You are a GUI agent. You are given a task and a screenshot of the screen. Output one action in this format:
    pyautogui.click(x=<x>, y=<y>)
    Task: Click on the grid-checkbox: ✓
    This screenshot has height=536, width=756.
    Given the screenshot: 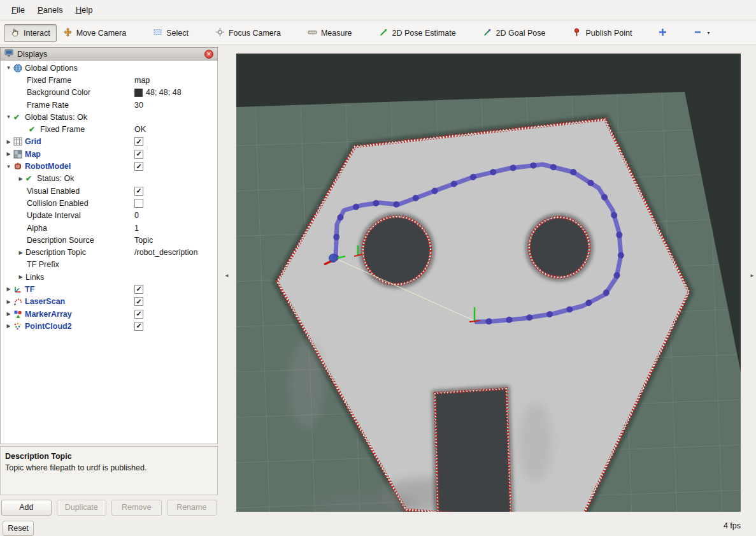 What is the action you would take?
    pyautogui.click(x=139, y=141)
    